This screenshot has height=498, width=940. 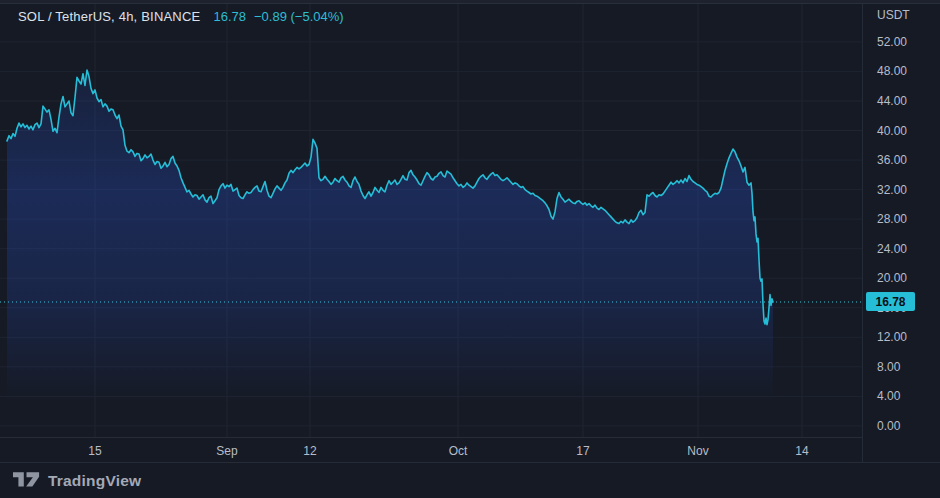 I want to click on time-tick-label: Oct, so click(x=458, y=451).